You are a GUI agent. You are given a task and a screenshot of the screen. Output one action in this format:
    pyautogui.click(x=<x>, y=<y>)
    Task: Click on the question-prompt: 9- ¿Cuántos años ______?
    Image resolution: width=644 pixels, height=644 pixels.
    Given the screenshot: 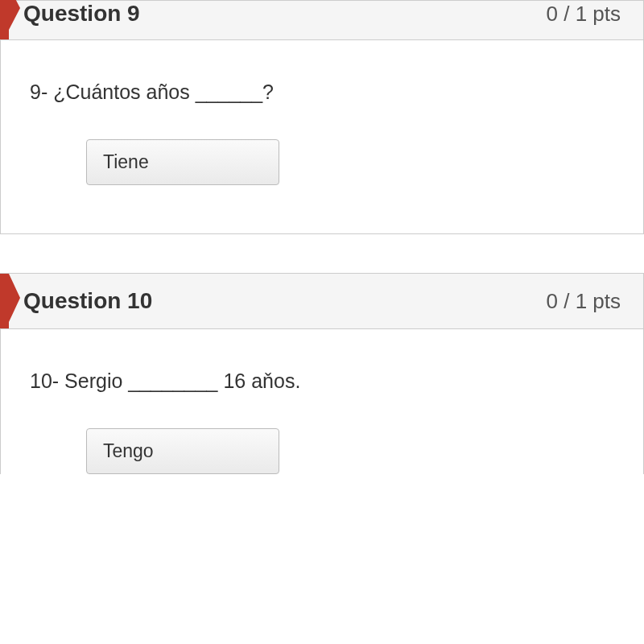 What is the action you would take?
    pyautogui.click(x=322, y=92)
    